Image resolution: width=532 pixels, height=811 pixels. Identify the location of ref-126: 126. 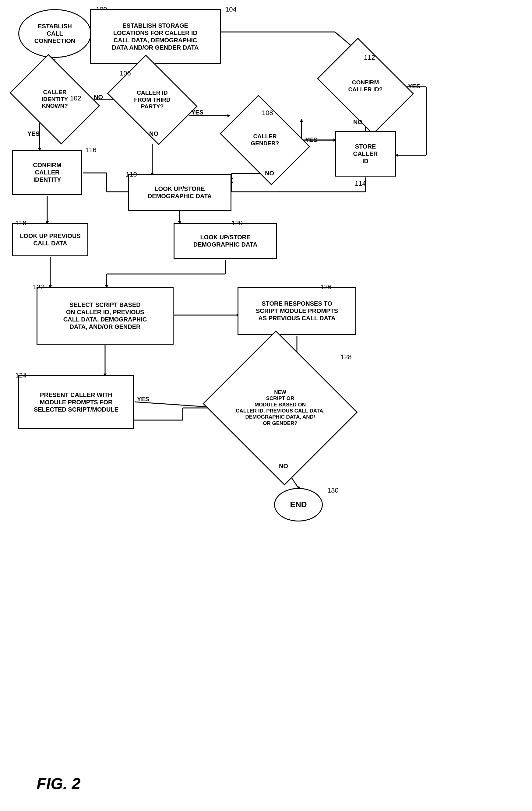
(326, 287).